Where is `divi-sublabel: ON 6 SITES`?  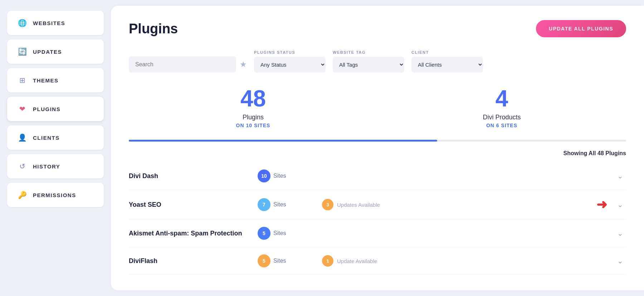 divi-sublabel: ON 6 SITES is located at coordinates (502, 125).